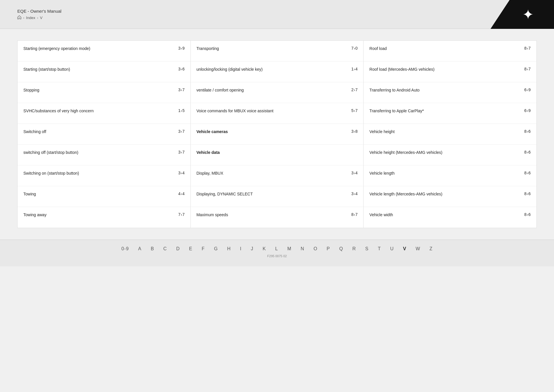  I want to click on table-row: Switching off3›7, so click(104, 134).